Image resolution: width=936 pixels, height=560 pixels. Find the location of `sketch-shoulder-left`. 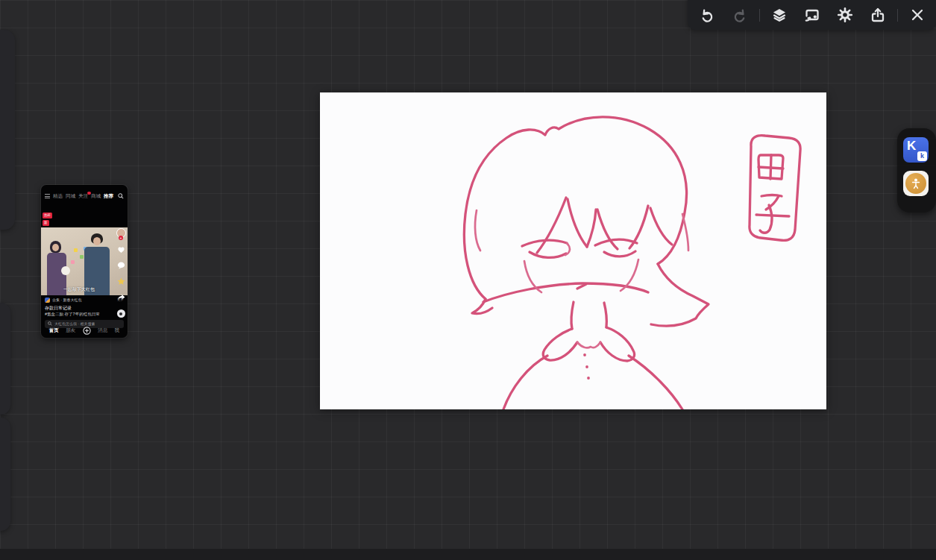

sketch-shoulder-left is located at coordinates (525, 383).